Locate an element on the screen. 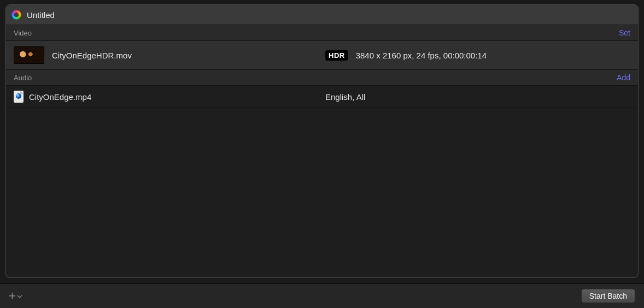 The image size is (644, 308). video-thumbnail-icon is located at coordinates (29, 55).